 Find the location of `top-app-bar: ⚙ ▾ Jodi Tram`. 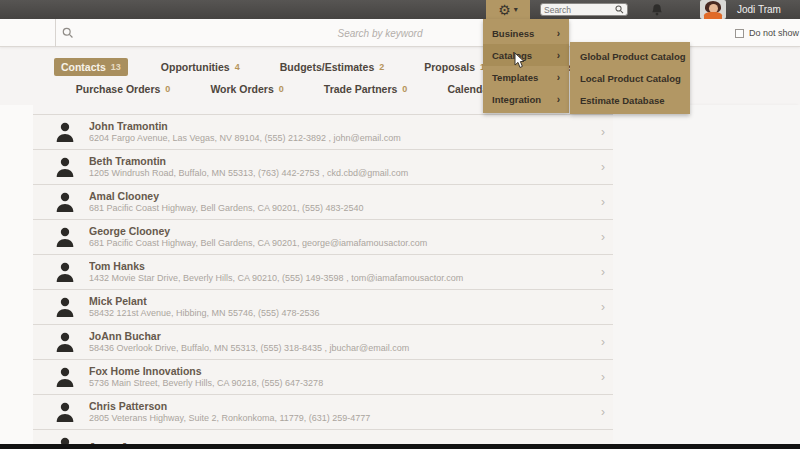

top-app-bar: ⚙ ▾ Jodi Tram is located at coordinates (400, 10).